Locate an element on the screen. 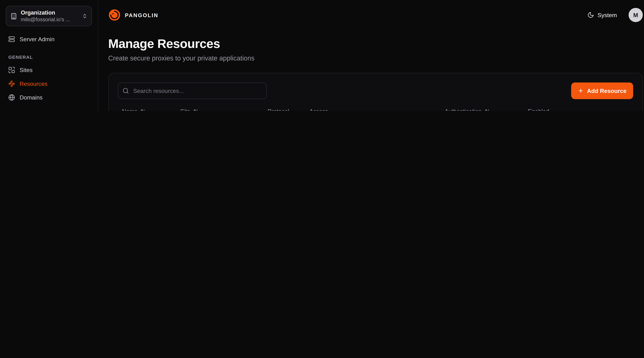 Image resolution: width=644 pixels, height=358 pixels. table-toolbar: Add Resource is located at coordinates (376, 91).